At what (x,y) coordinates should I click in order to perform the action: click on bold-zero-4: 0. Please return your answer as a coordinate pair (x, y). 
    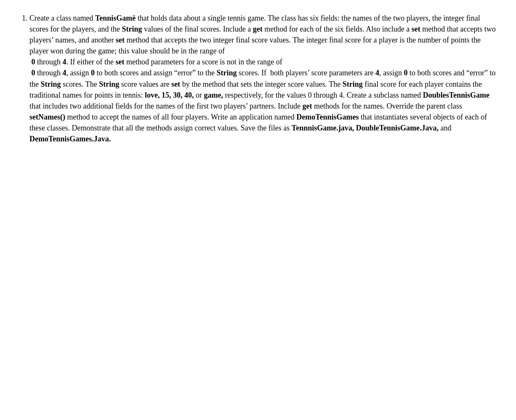
    Looking at the image, I should click on (406, 73).